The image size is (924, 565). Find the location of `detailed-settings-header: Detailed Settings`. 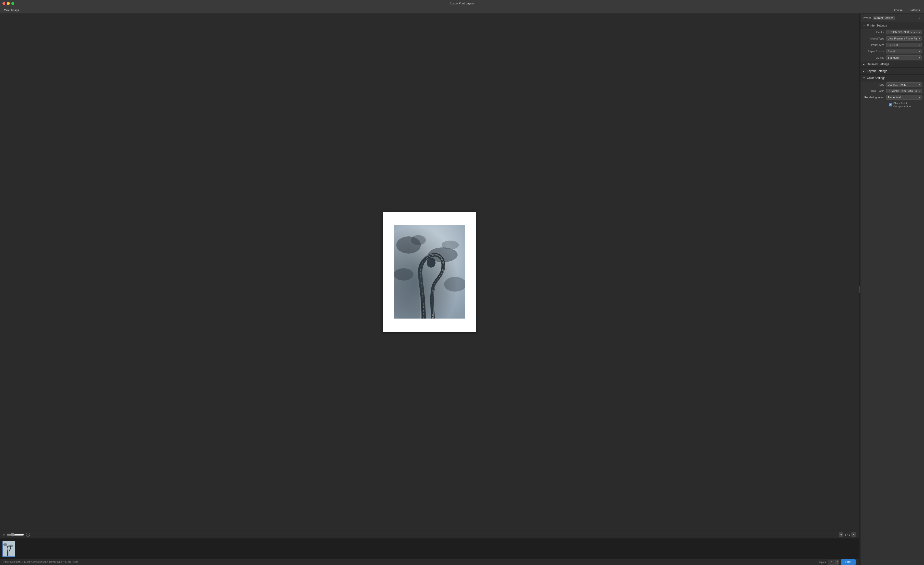

detailed-settings-header: Detailed Settings is located at coordinates (892, 64).